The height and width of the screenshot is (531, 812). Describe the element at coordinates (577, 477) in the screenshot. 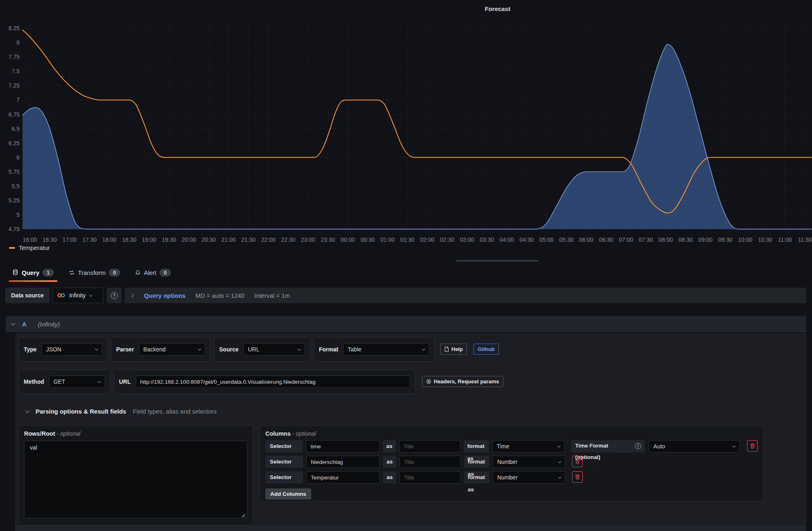

I see `trash-icon` at that location.